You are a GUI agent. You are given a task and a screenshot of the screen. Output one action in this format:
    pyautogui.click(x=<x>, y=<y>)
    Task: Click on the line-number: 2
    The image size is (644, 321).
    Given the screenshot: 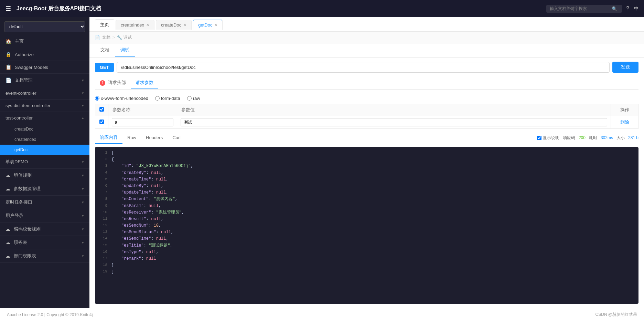 What is the action you would take?
    pyautogui.click(x=103, y=160)
    